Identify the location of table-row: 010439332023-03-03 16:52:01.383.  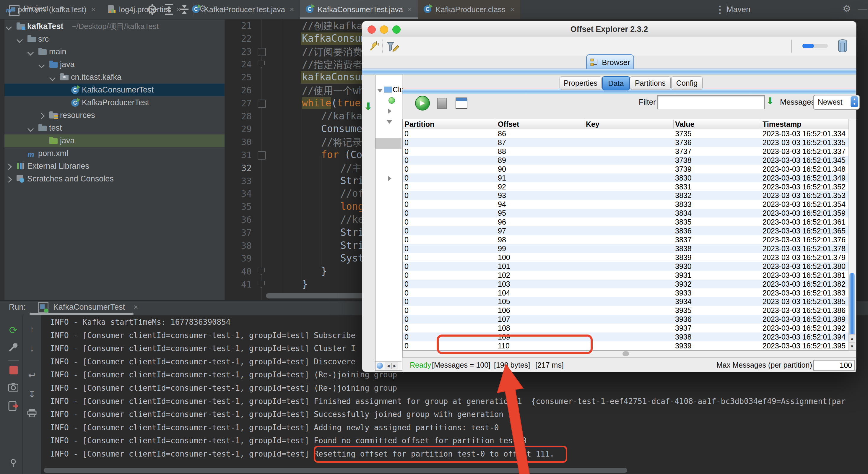
(626, 293).